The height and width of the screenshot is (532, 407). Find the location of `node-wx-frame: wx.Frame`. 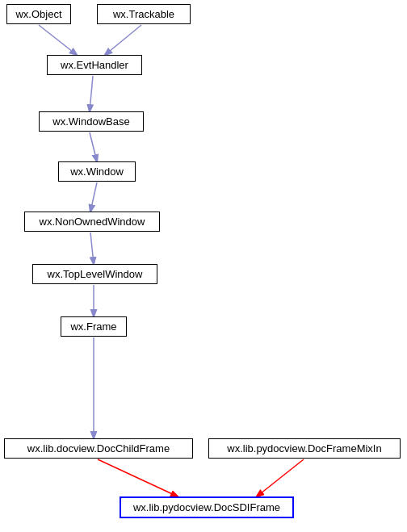

node-wx-frame: wx.Frame is located at coordinates (94, 326).